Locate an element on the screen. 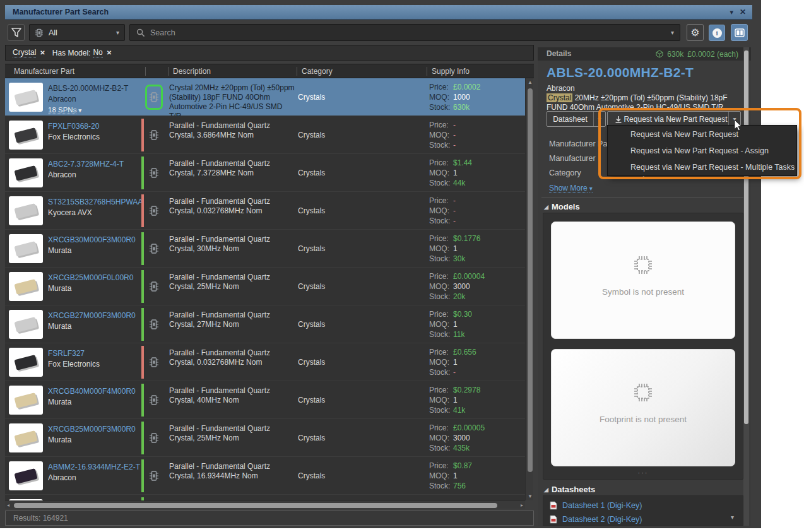 The height and width of the screenshot is (532, 804). supply-price-value: £0.656 is located at coordinates (464, 352).